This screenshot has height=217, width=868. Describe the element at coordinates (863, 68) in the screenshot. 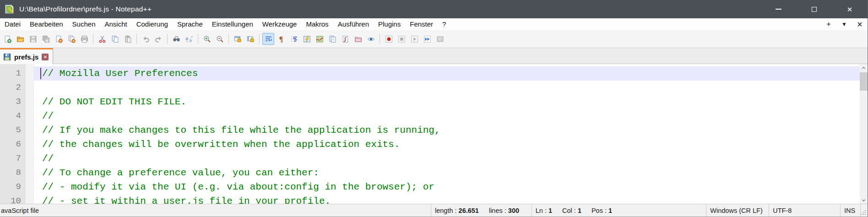

I see `scroll-up-icon` at that location.